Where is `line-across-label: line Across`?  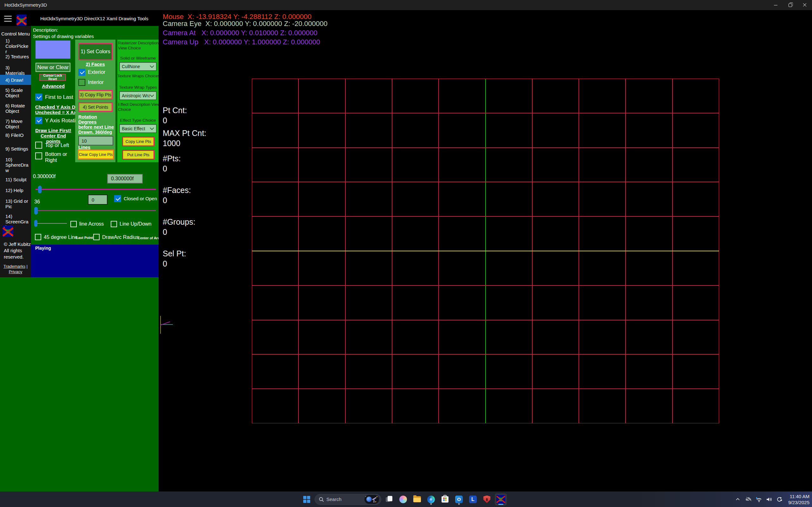
line-across-label: line Across is located at coordinates (91, 224).